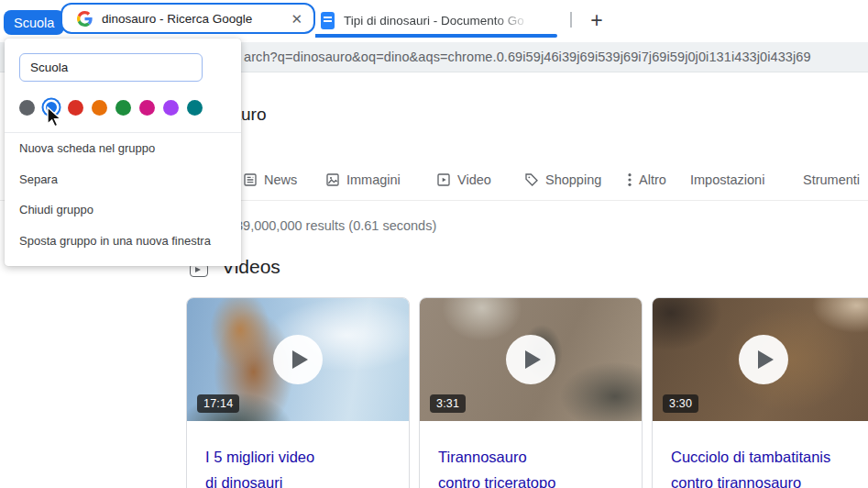 The width and height of the screenshot is (868, 488). I want to click on google-favicon, so click(84, 18).